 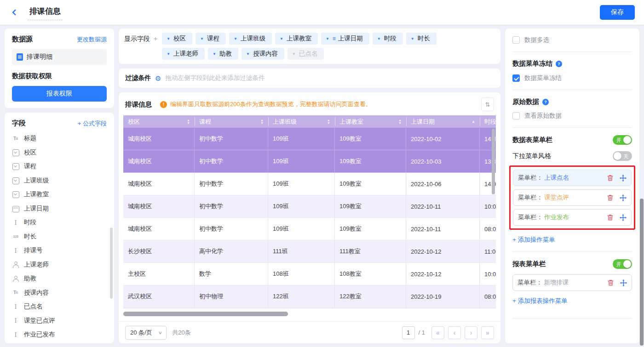 I want to click on field-item: 标题, so click(x=59, y=139).